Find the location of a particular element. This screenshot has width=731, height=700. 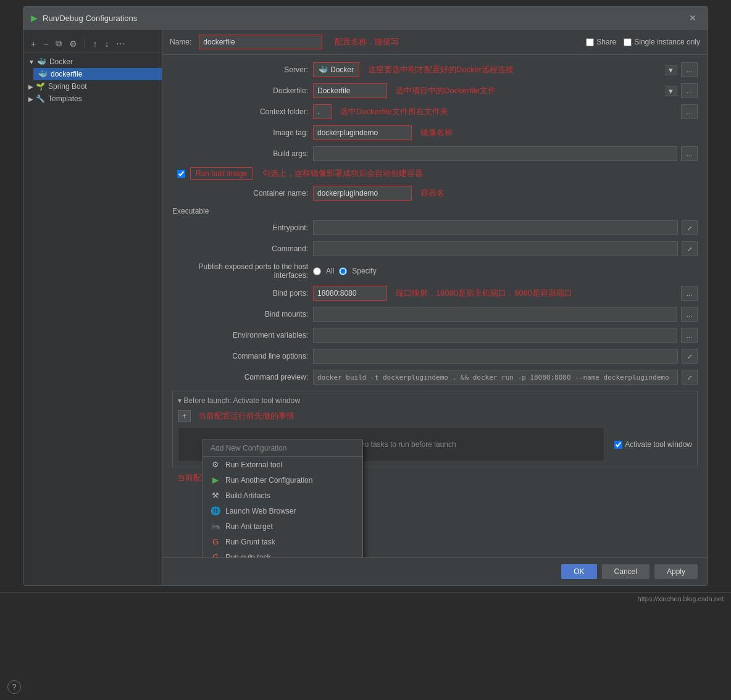

envvars-label: Environment variables: is located at coordinates (240, 335).